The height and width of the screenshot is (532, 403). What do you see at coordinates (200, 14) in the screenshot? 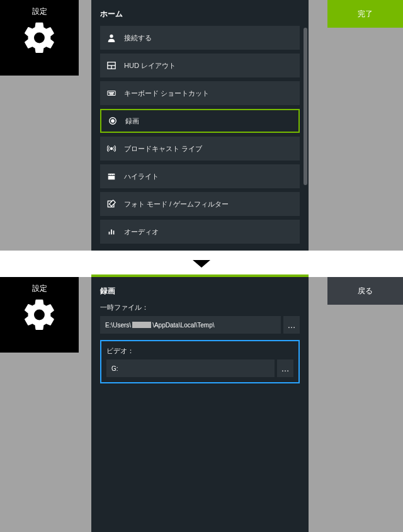
I see `panel-title: ホーム` at bounding box center [200, 14].